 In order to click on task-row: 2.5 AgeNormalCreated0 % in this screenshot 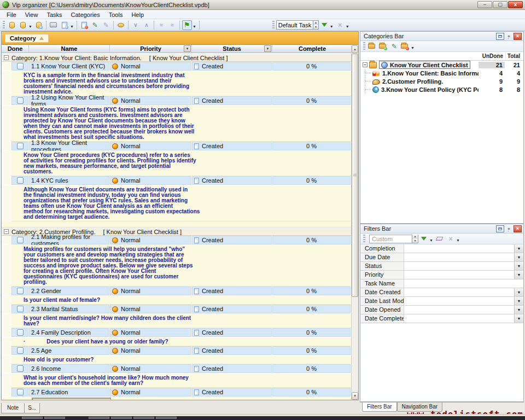, I will do `click(176, 351)`.